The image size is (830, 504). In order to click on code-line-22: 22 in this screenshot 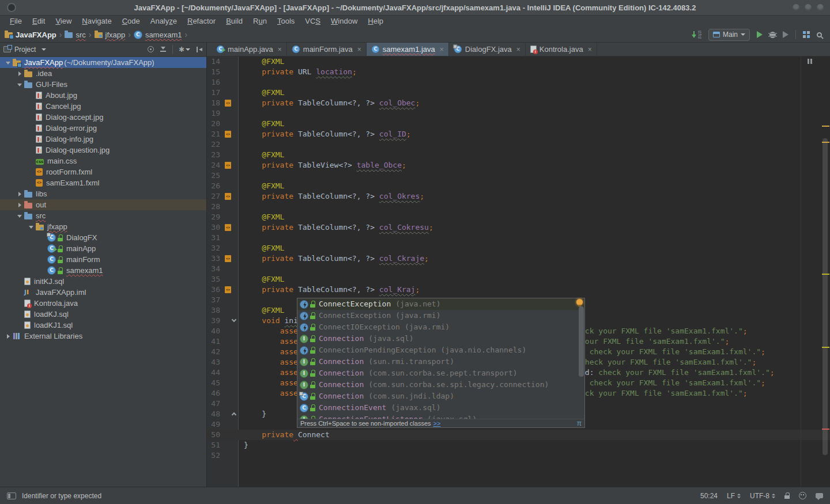, I will do `click(519, 145)`.